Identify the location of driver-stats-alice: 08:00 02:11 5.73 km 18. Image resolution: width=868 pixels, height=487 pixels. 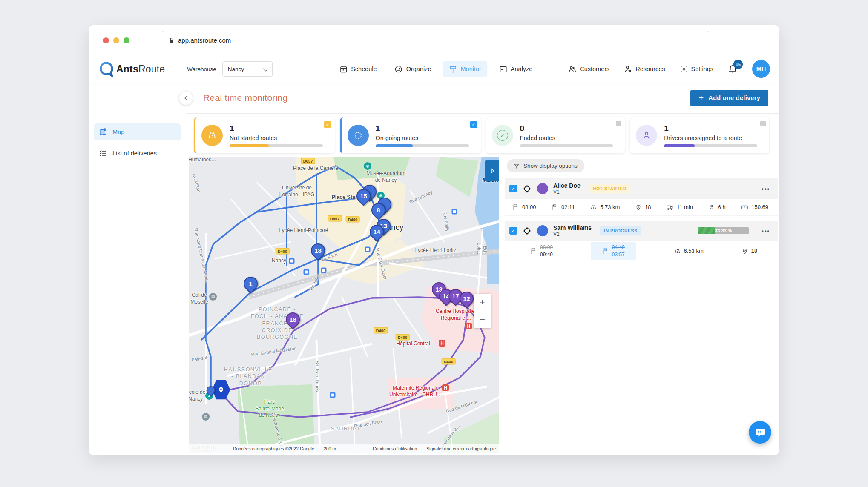
(641, 207).